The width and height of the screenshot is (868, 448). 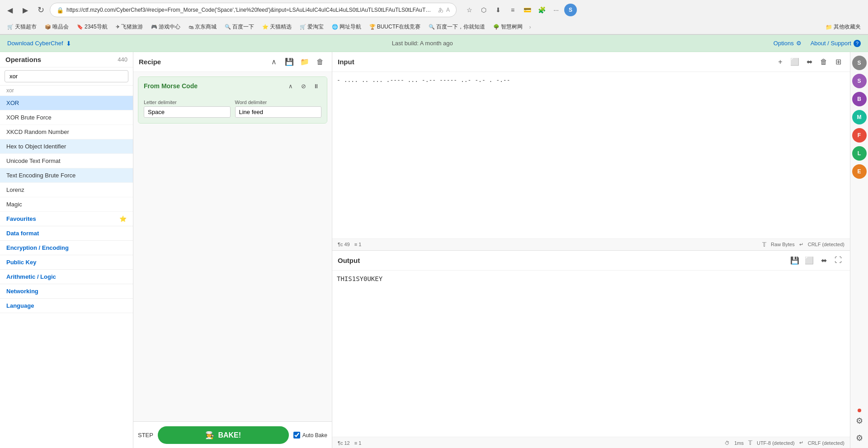 I want to click on reader-button: ≡, so click(x=513, y=10).